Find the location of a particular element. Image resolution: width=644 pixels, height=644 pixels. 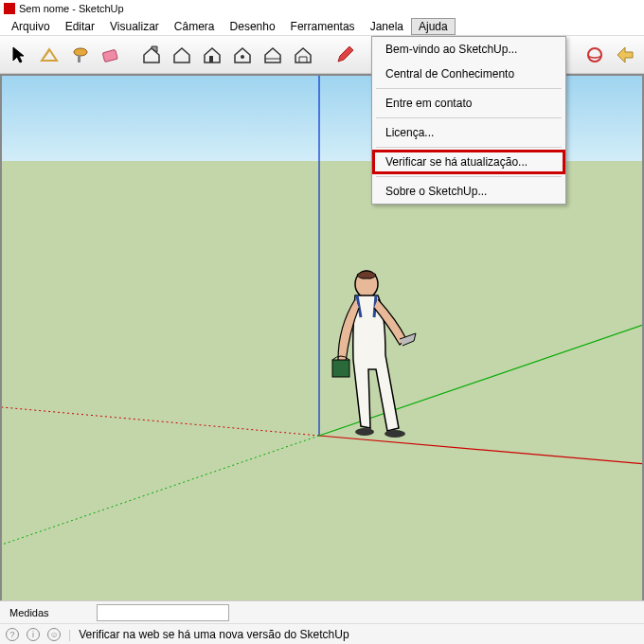

menu-ferramentas: Ferramentas is located at coordinates (323, 27).